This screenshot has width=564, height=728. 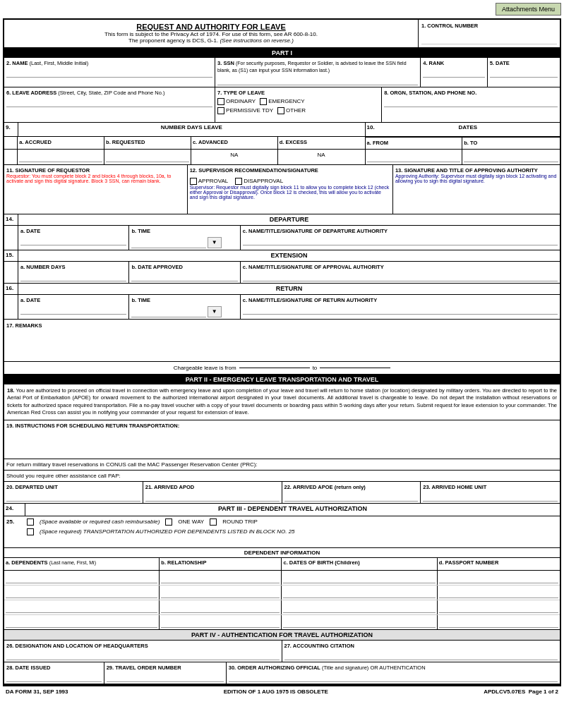 What do you see at coordinates (359, 578) in the screenshot?
I see `dep-1-dob-input` at bounding box center [359, 578].